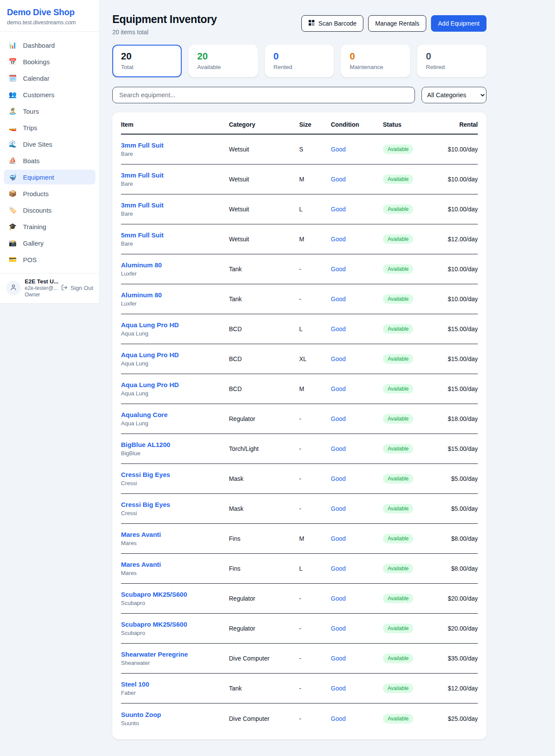 The height and width of the screenshot is (756, 555). What do you see at coordinates (454, 95) in the screenshot?
I see `category-select: All Categories` at bounding box center [454, 95].